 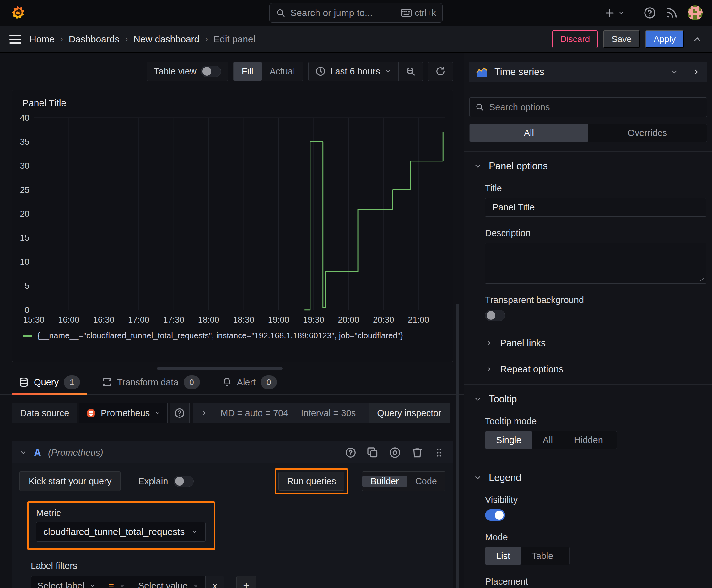 What do you see at coordinates (650, 13) in the screenshot?
I see `help-button` at bounding box center [650, 13].